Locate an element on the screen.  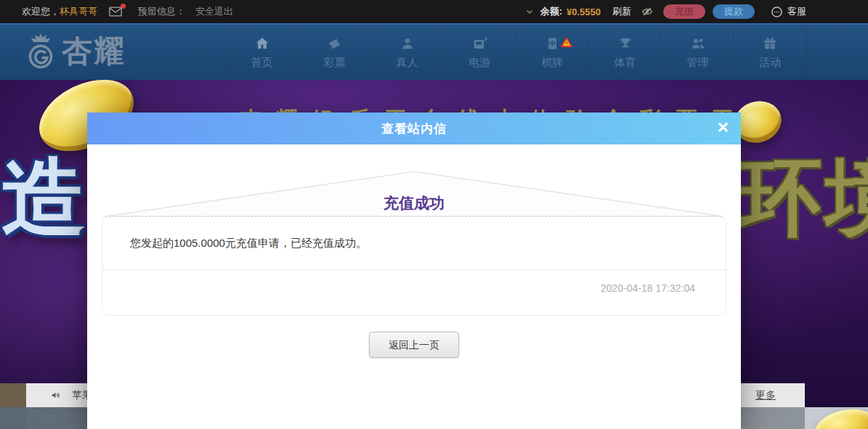
refresh-balance-button: 刷新 is located at coordinates (622, 12).